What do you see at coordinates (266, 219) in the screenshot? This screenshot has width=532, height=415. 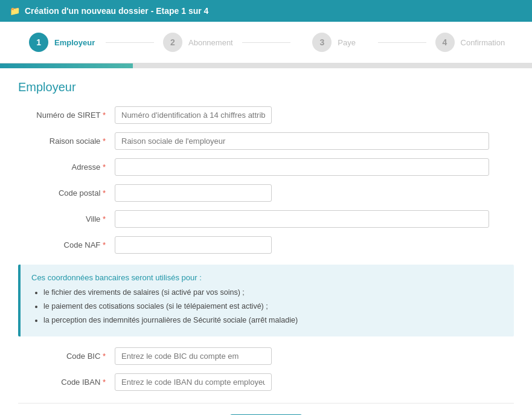 I see `ville-group: Ville *` at bounding box center [266, 219].